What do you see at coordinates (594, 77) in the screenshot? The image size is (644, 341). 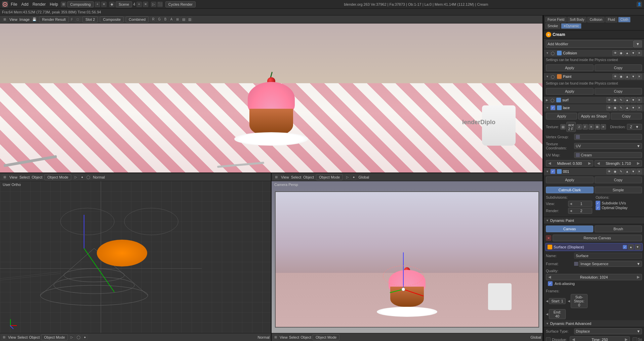 I see `paint-modifier-header: ▼ ◯ Paint 👁 ◉ ▲ ▼ ✕` at bounding box center [594, 77].